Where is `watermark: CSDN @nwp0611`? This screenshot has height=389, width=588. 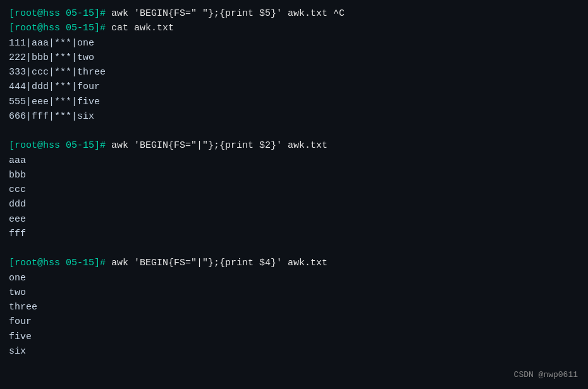 watermark: CSDN @nwp0611 is located at coordinates (546, 375).